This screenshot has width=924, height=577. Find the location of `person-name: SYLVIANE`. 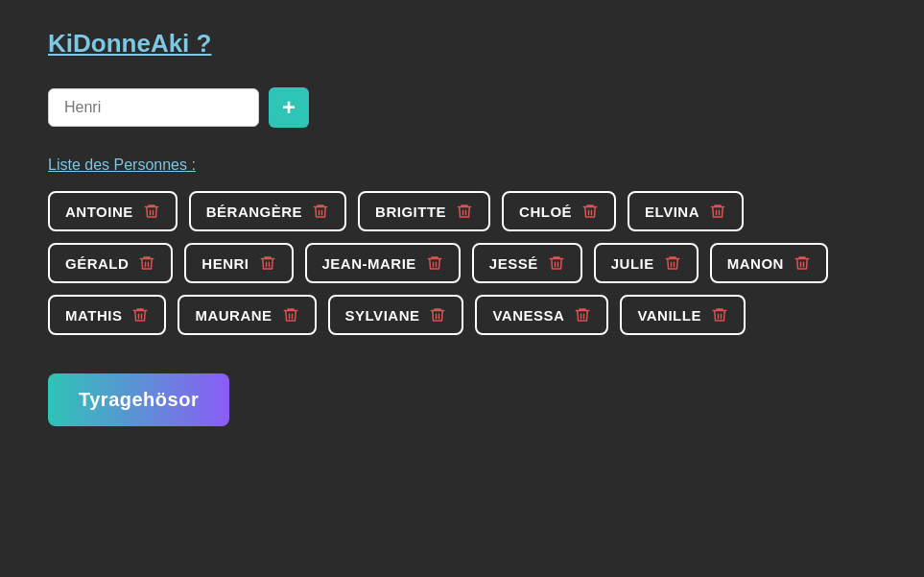

person-name: SYLVIANE is located at coordinates (383, 315).